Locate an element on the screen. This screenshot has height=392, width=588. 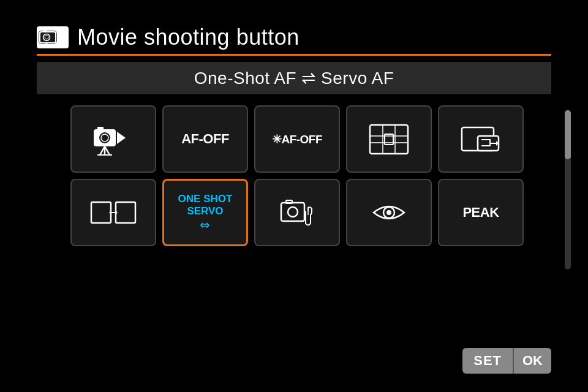
subtitle-text: One-Shot AF ⇌ Servo AF is located at coordinates (294, 78).